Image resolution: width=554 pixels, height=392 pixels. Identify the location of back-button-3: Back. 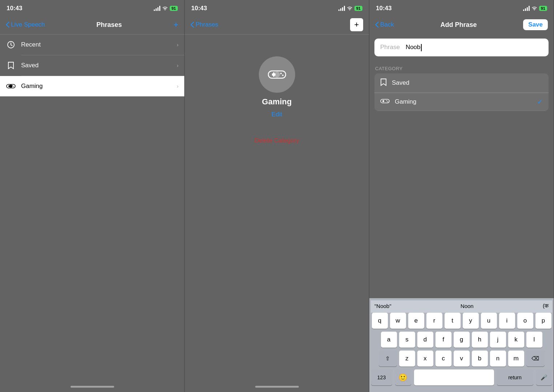
(385, 25).